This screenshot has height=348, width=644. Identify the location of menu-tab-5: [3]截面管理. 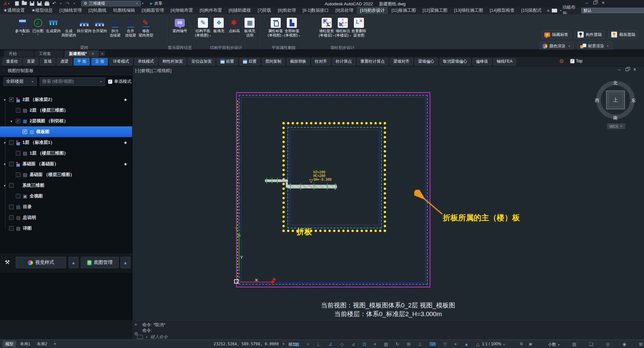
(153, 10).